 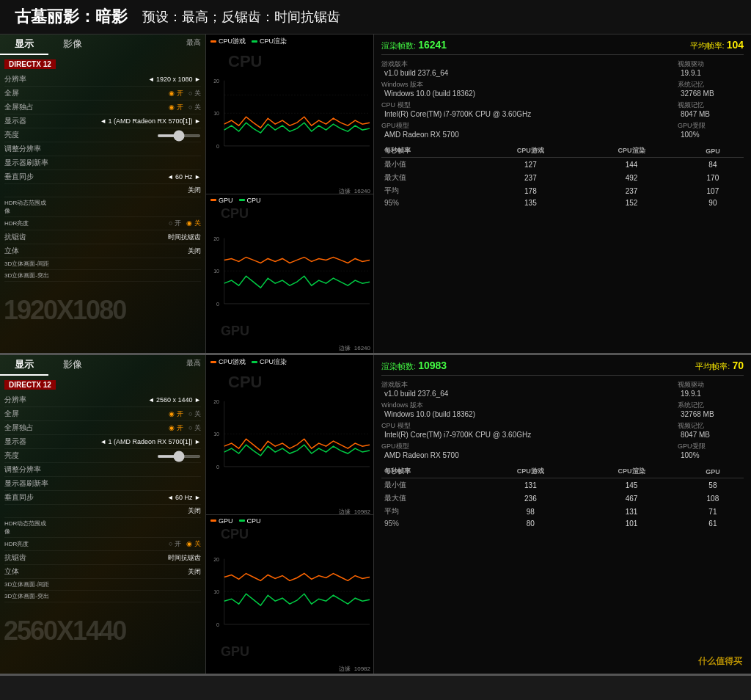 What do you see at coordinates (103, 544) in the screenshot?
I see `row-hdr2-2: HDR亮度 ○ 开 ◉ 关` at bounding box center [103, 544].